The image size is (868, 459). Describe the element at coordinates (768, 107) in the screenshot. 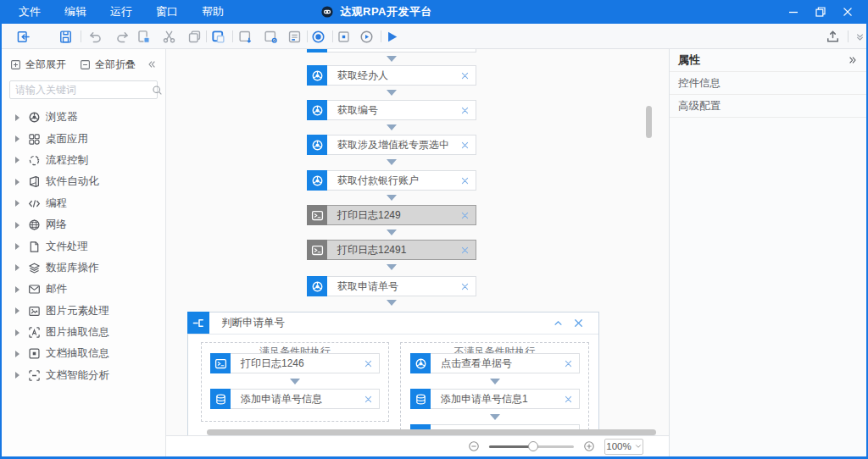

I see `panel-section-advanced-config: 高级配置` at that location.